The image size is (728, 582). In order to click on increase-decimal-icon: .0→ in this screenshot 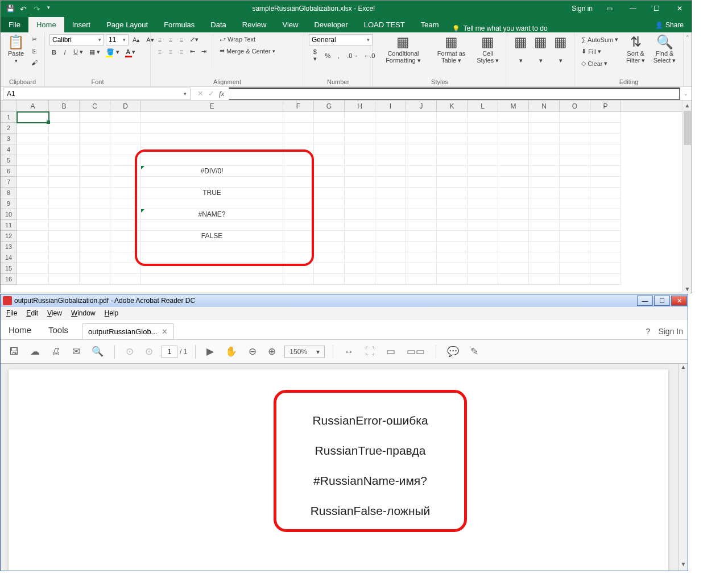, I will do `click(352, 56)`.